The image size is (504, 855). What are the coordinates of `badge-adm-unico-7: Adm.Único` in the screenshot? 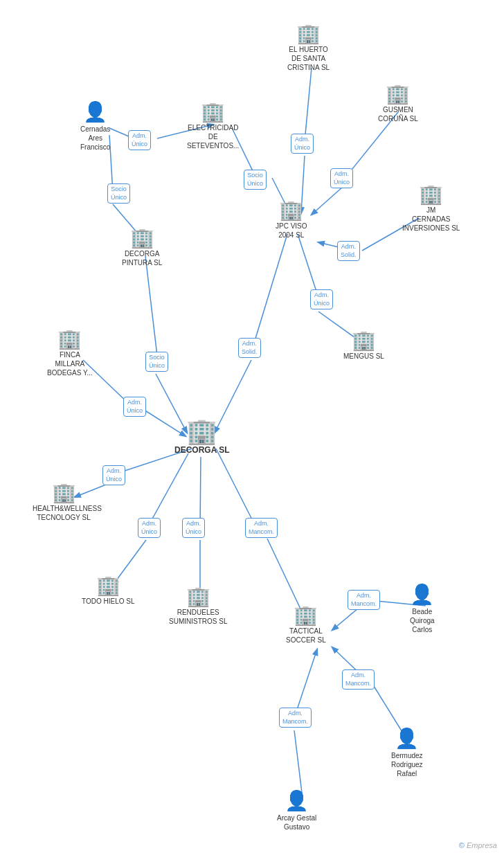 It's located at (150, 528).